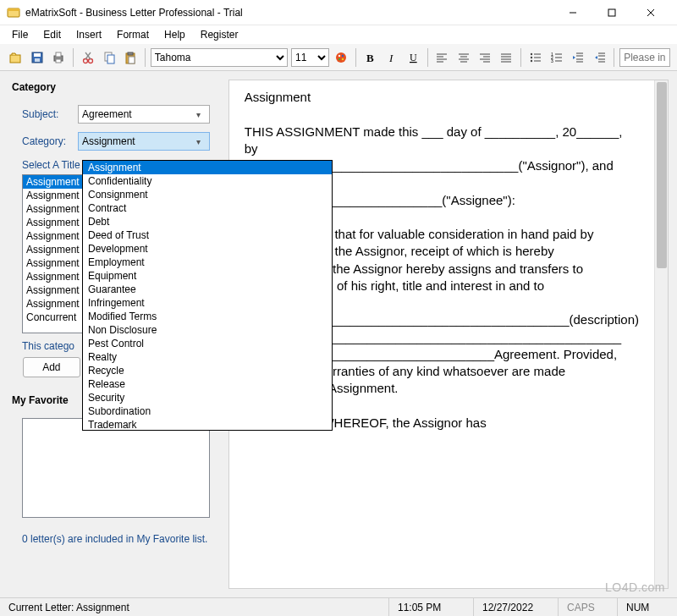  What do you see at coordinates (50, 141) in the screenshot?
I see `category-label: Category:` at bounding box center [50, 141].